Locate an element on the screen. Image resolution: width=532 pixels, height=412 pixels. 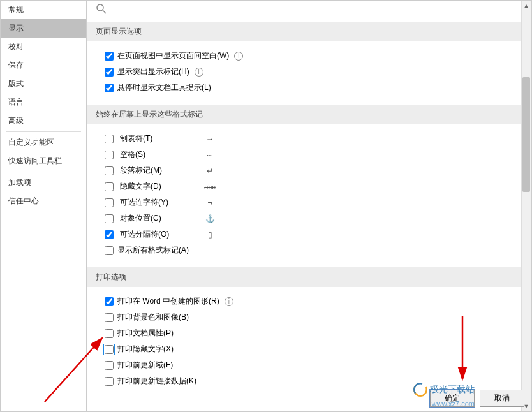
sidebar-item-display: 显示 is located at coordinates (43, 28).